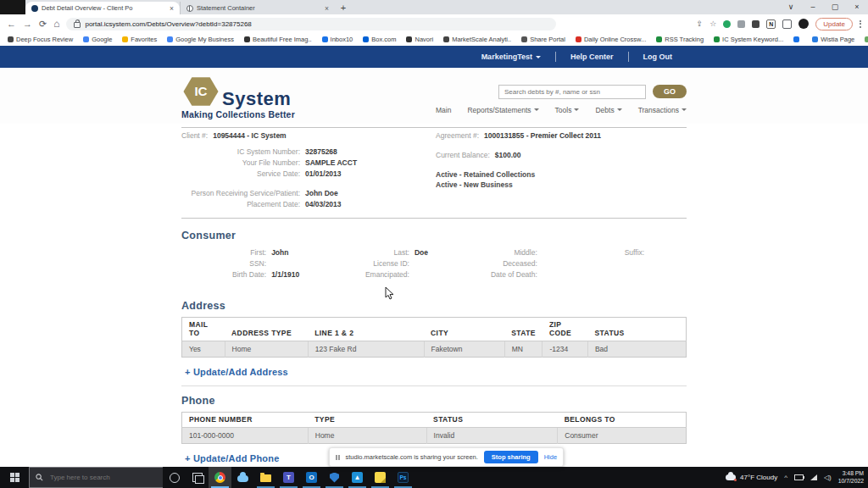  What do you see at coordinates (759, 478) in the screenshot?
I see `weather-text: 47°F Cloudy` at bounding box center [759, 478].